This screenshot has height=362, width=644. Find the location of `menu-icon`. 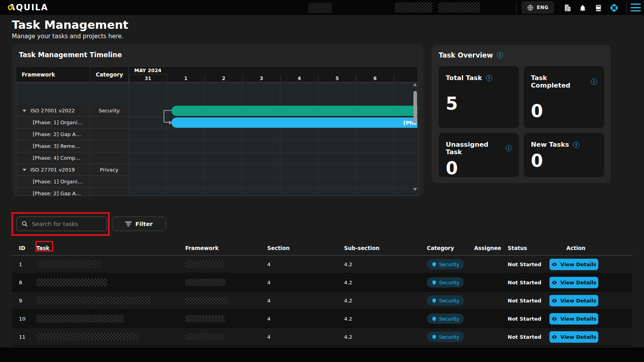

menu-icon is located at coordinates (636, 7).